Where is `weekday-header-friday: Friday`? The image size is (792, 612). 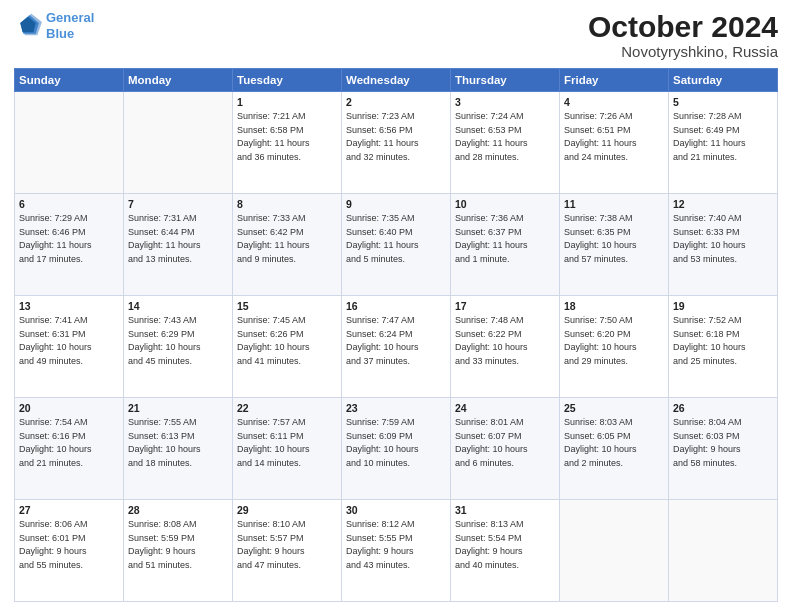
weekday-header-friday: Friday is located at coordinates (614, 80).